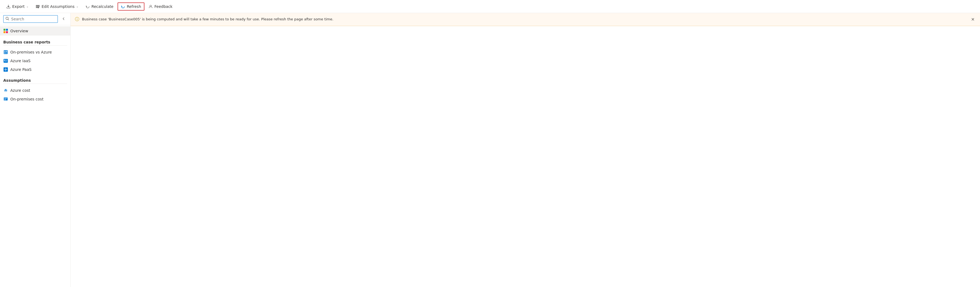 This screenshot has height=287, width=980. Describe the element at coordinates (35, 150) in the screenshot. I see `sidebar: Overview Business case reports On-premis…` at that location.